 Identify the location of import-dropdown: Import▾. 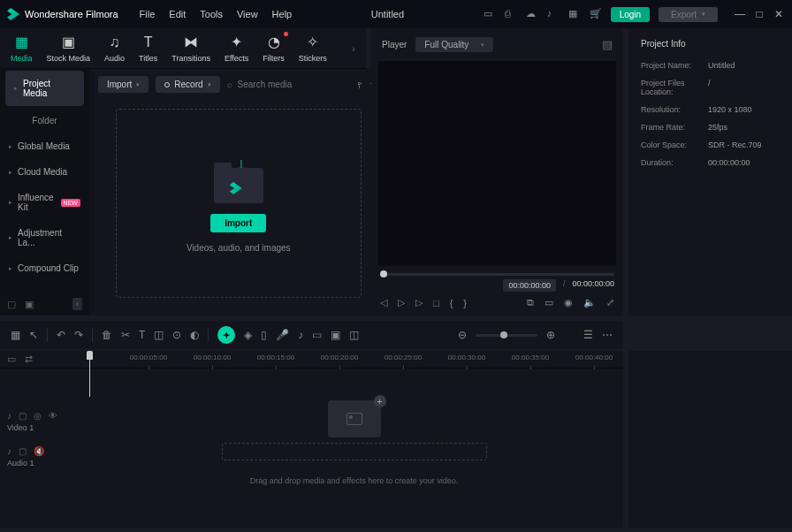
(124, 85).